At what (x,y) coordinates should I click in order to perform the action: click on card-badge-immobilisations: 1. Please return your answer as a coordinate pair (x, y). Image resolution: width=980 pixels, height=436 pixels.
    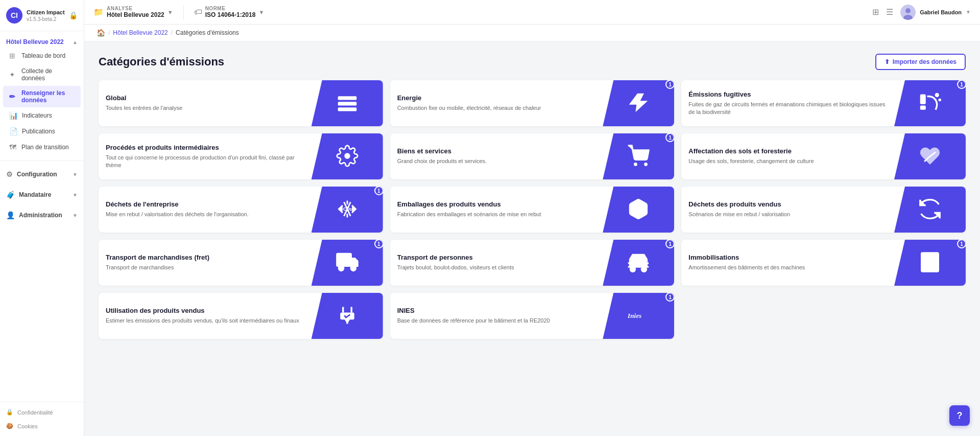
    Looking at the image, I should click on (961, 244).